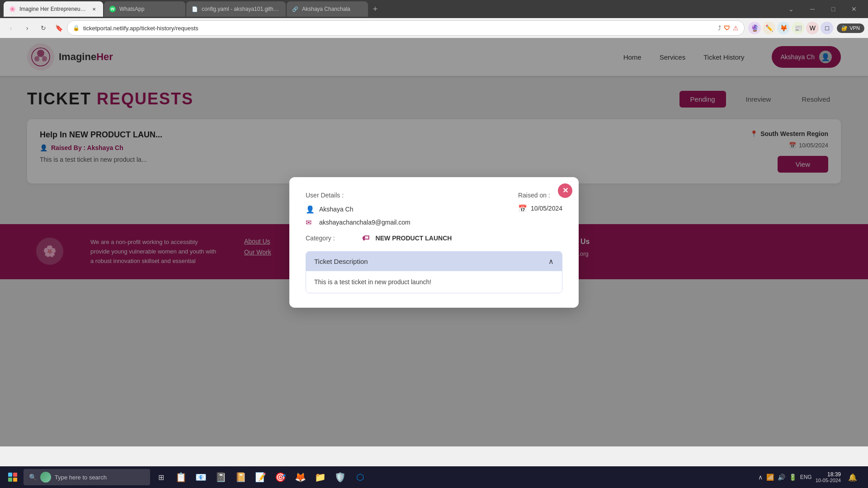  Describe the element at coordinates (434, 19) in the screenshot. I see `browser-chrome: 🌸 Imagine Her Entrepreneur Supp ✕ W What…` at that location.